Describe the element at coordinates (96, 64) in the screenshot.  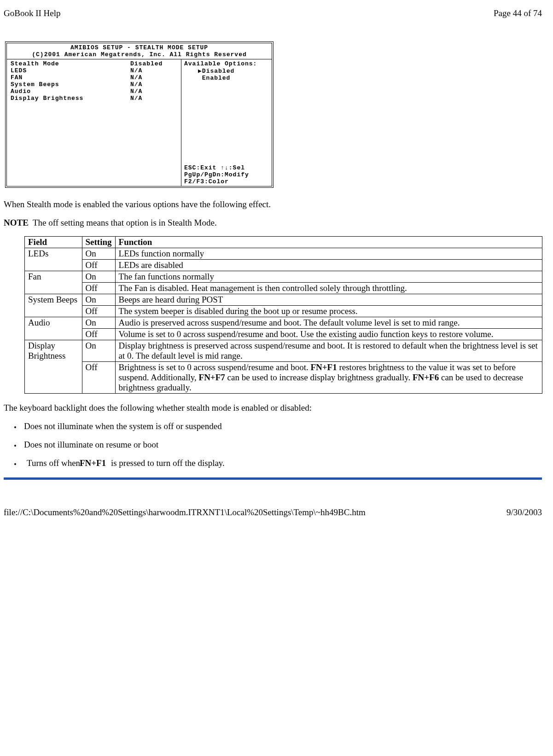
I see `bios-row: Stealth ModeDisabled` at that location.